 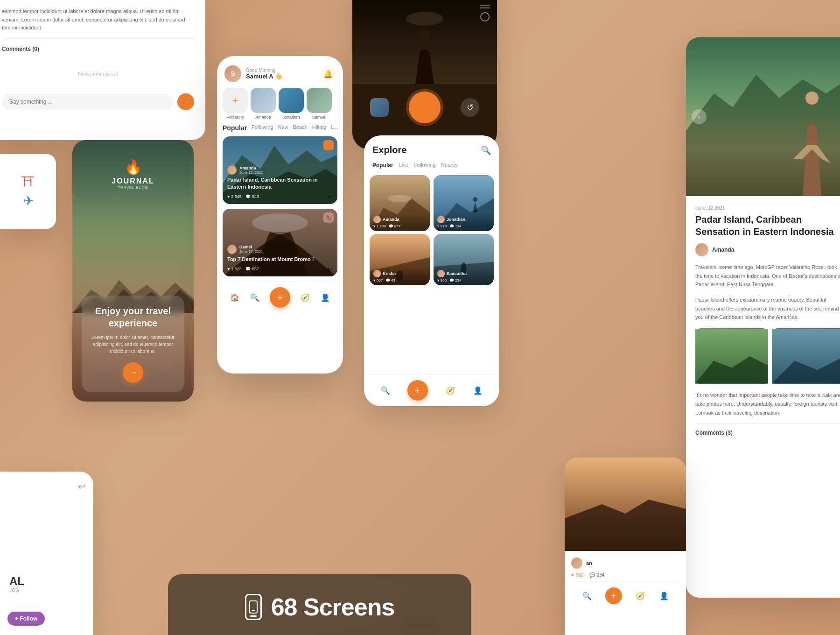 I want to click on story-circle-samuel, so click(x=319, y=100).